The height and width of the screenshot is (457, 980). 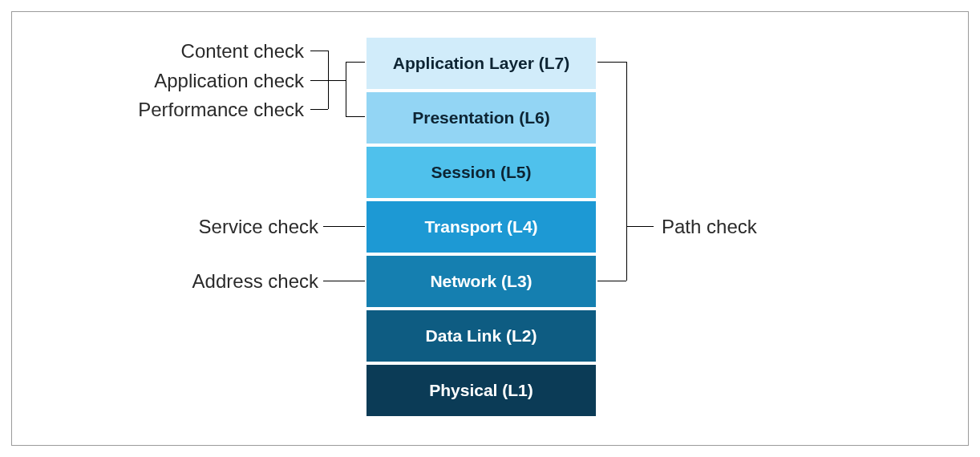 I want to click on connector-right-to-l7, so click(x=612, y=63).